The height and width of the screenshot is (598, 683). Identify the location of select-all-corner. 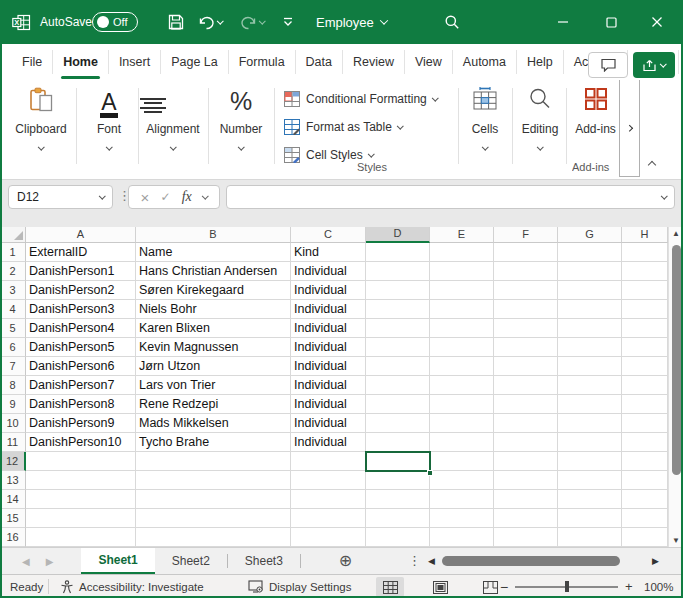
(13, 235).